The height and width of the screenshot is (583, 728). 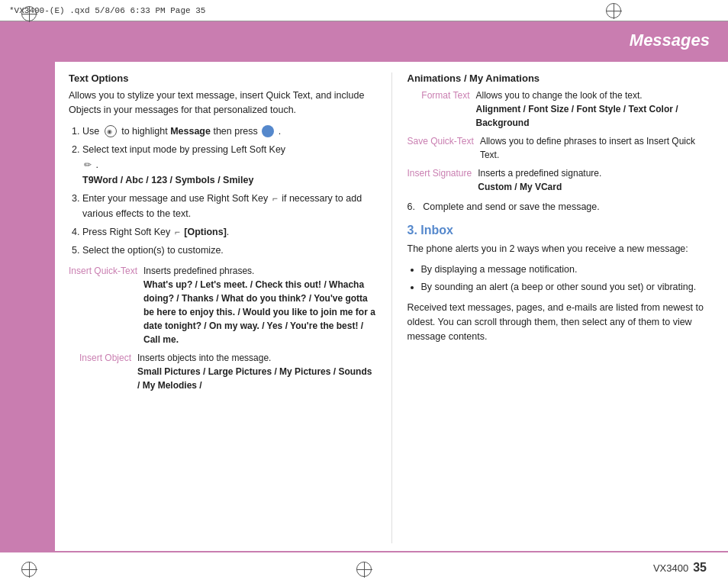 What do you see at coordinates (229, 232) in the screenshot?
I see `step-4: Press Right Soft Key ⌐ [Options].` at bounding box center [229, 232].